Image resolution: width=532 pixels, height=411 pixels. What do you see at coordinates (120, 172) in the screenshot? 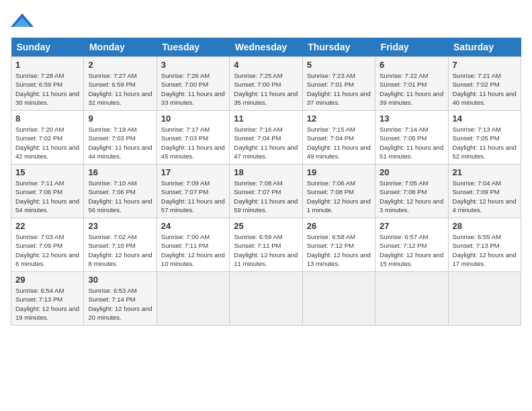
I see `day-number: 16` at bounding box center [120, 172].